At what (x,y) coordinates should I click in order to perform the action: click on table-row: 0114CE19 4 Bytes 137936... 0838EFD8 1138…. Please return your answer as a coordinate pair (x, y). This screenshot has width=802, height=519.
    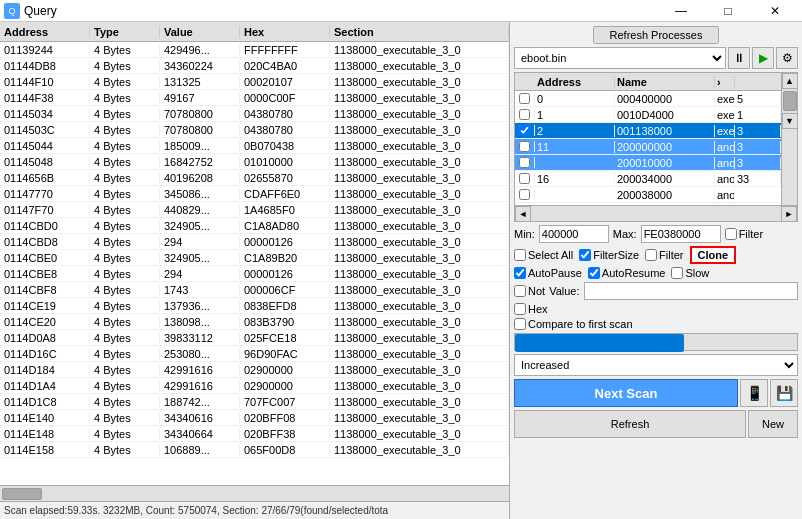
    Looking at the image, I should click on (254, 306).